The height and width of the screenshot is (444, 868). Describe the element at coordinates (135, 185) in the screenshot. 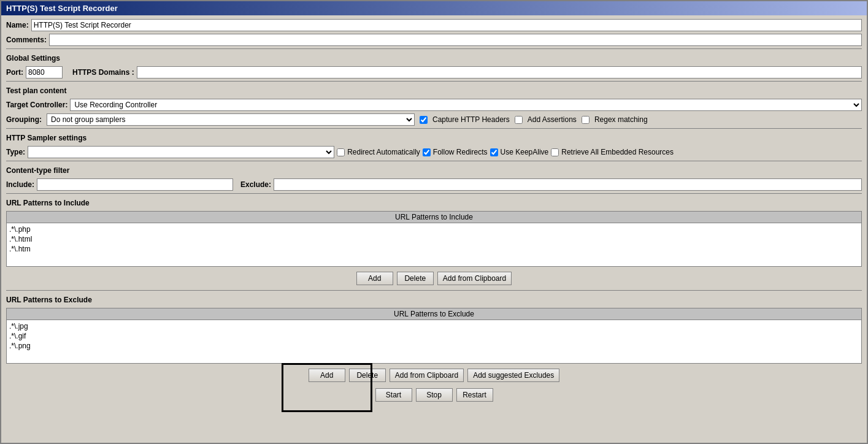

I see `include-input` at that location.